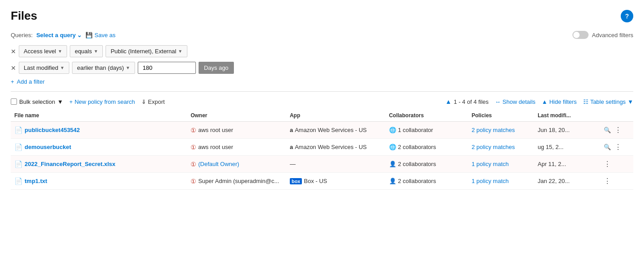 The height and width of the screenshot is (260, 644). What do you see at coordinates (14, 102) in the screenshot?
I see `bulk-checkbox` at bounding box center [14, 102].